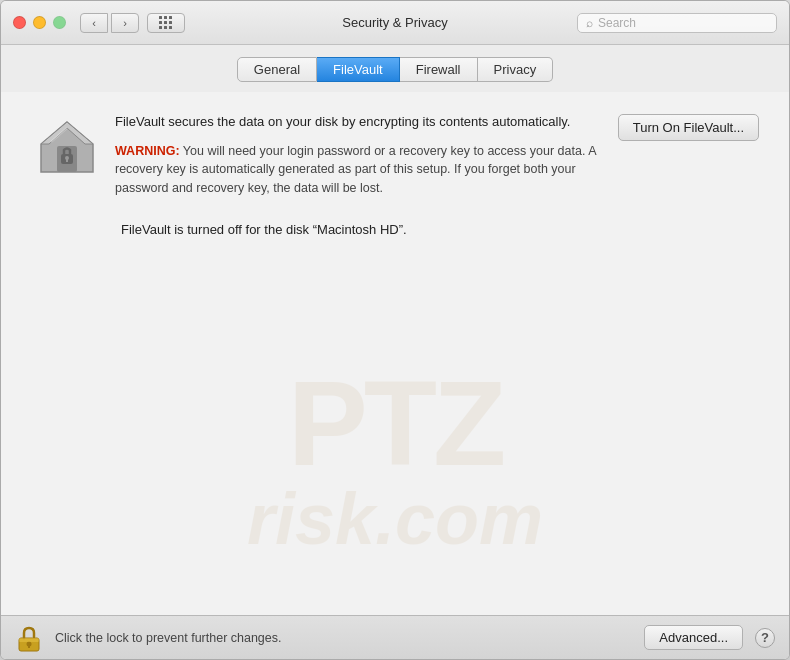 This screenshot has width=790, height=660. Describe the element at coordinates (395, 68) in the screenshot. I see `tabs-bar: General FileVault Firewall Privacy` at that location.